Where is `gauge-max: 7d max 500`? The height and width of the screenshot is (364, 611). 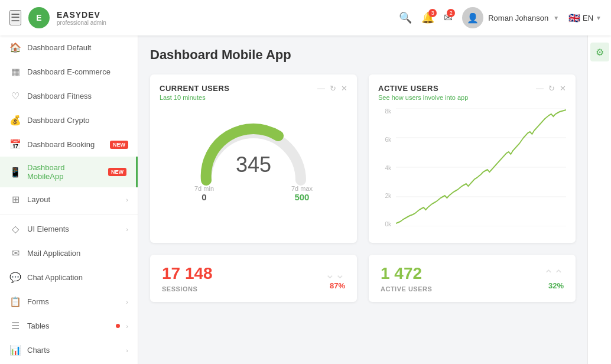 gauge-max: 7d max 500 is located at coordinates (302, 194).